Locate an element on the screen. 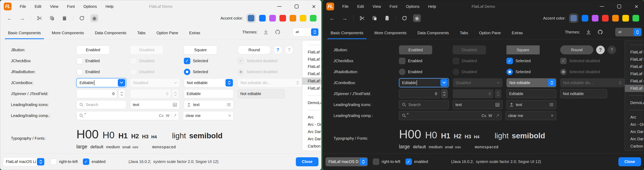  copy-button is located at coordinates (52, 18).